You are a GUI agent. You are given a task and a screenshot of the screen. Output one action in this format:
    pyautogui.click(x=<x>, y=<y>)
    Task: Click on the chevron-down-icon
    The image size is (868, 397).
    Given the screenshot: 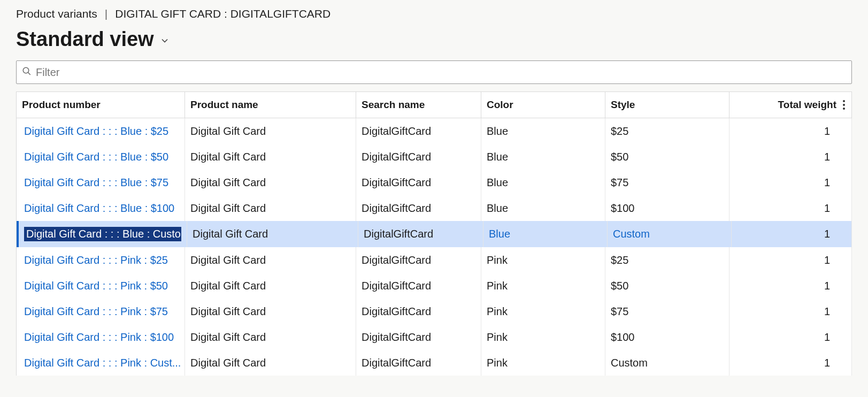 What is the action you would take?
    pyautogui.click(x=165, y=40)
    